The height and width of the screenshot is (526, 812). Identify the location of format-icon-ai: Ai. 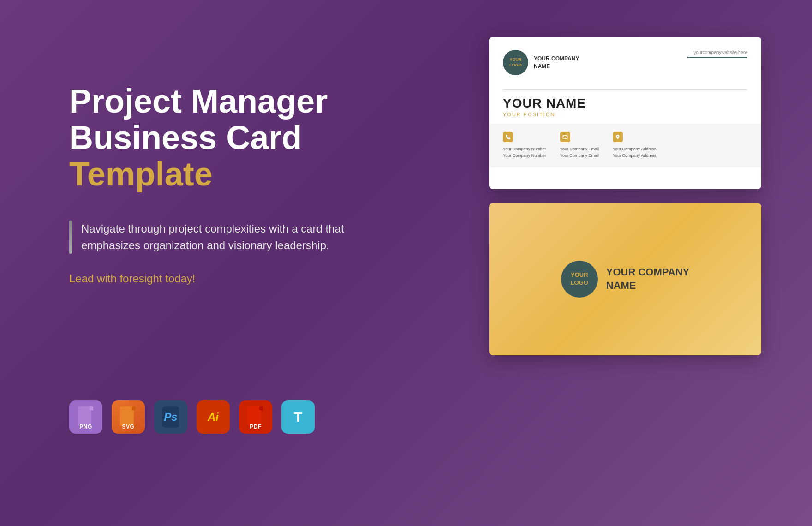
(213, 417).